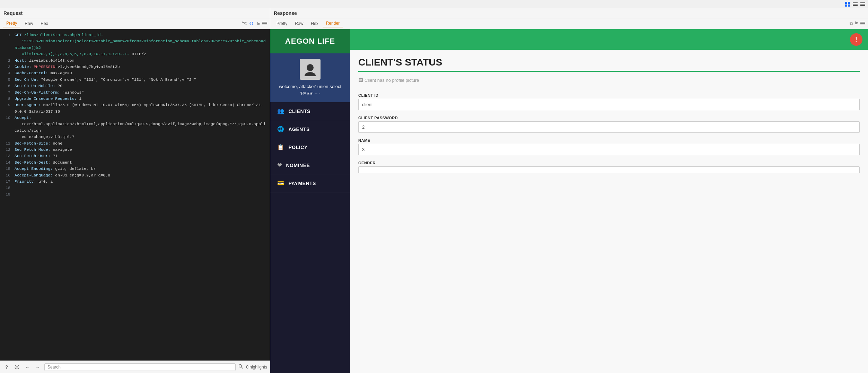 This screenshot has height=373, width=868. What do you see at coordinates (310, 129) in the screenshot?
I see `nav-item-agents: 🌐 AGENTS` at bounding box center [310, 129].